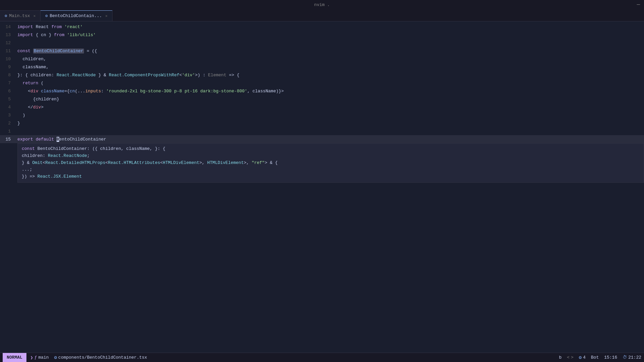  Describe the element at coordinates (331, 83) in the screenshot. I see `code-content-7: return (` at that location.